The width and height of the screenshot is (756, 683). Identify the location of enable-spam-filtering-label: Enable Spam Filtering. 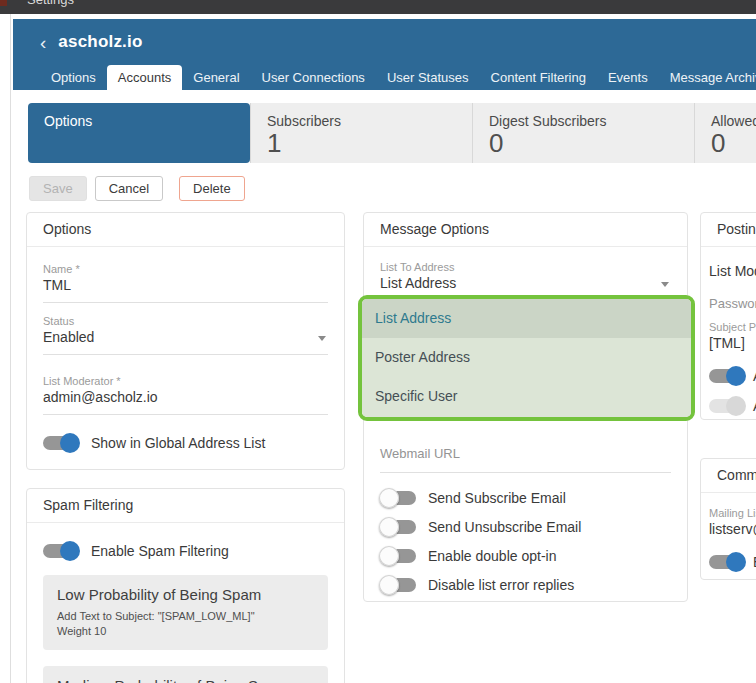
(160, 551).